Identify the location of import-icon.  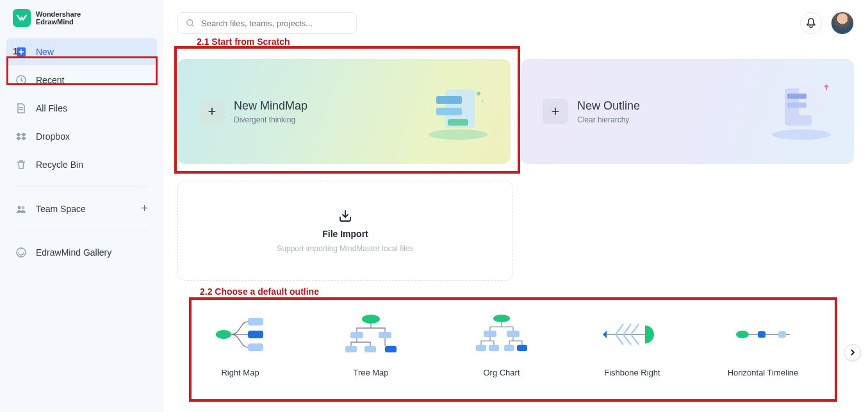
(345, 216).